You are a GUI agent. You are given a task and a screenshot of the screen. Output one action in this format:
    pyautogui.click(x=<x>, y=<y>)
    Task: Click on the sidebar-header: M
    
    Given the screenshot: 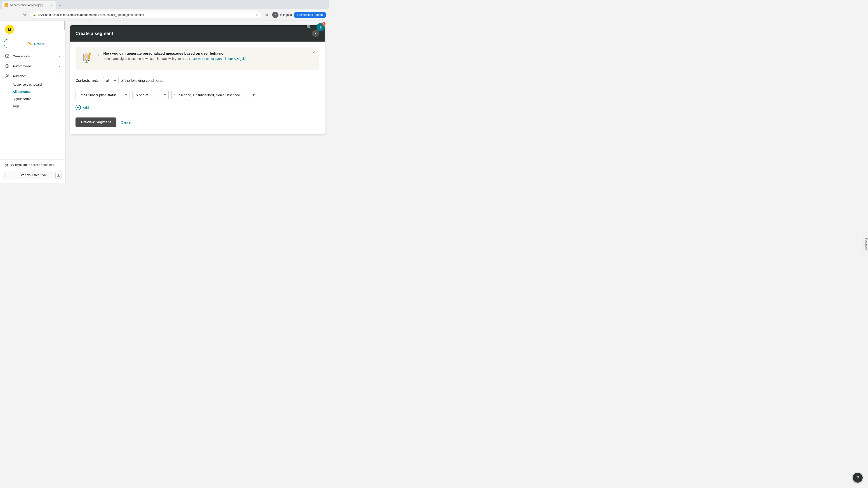 What is the action you would take?
    pyautogui.click(x=33, y=30)
    